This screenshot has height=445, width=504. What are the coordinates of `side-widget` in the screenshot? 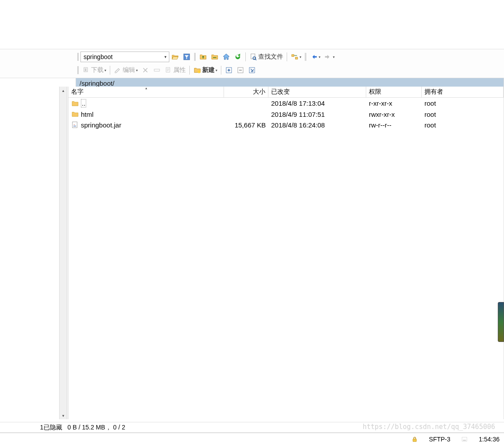 It's located at (501, 322).